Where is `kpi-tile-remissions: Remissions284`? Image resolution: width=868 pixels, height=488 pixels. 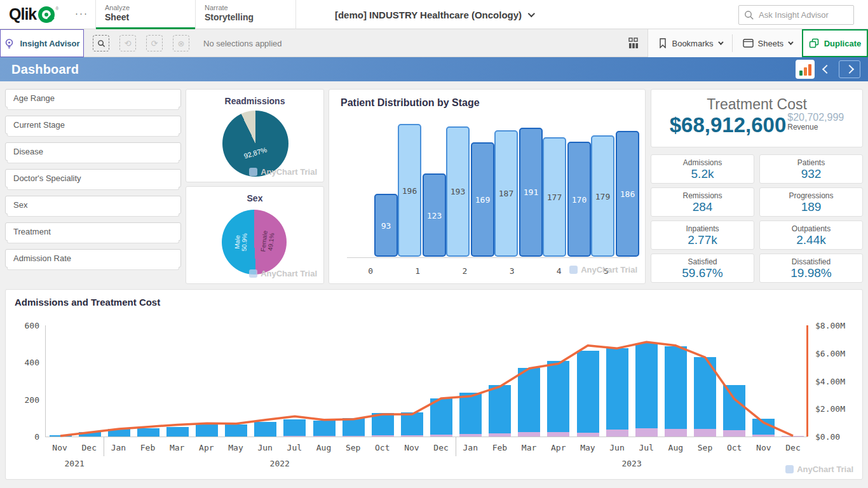 kpi-tile-remissions: Remissions284 is located at coordinates (703, 202).